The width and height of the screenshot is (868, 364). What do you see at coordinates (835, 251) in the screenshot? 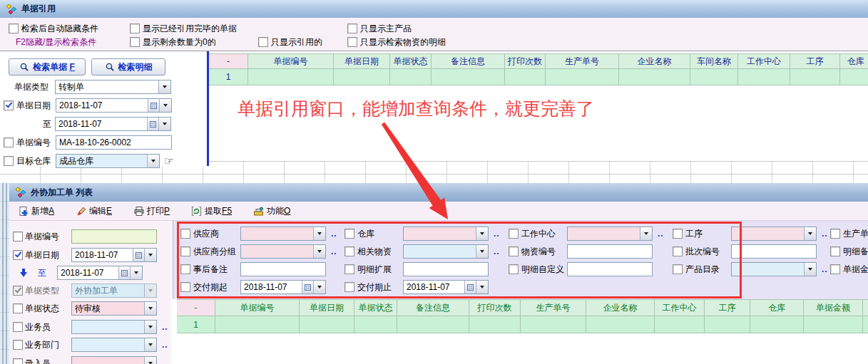
I see `detail-note-checkbox` at bounding box center [835, 251].